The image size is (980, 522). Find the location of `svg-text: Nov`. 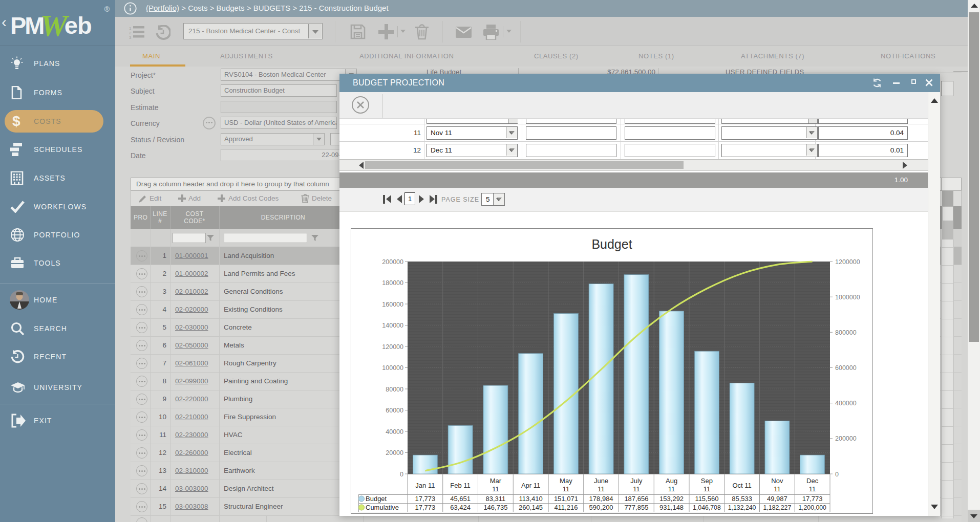

svg-text: Nov is located at coordinates (777, 481).